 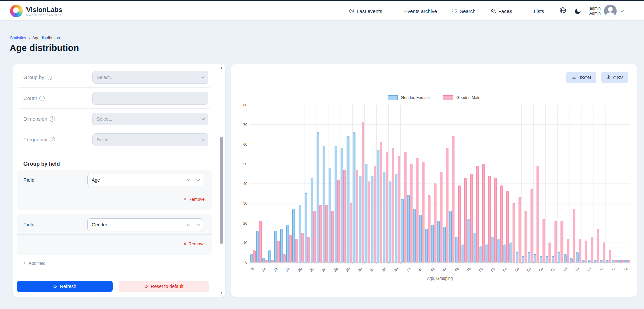 I want to click on field-select-gender: Gender ×, so click(x=145, y=225).